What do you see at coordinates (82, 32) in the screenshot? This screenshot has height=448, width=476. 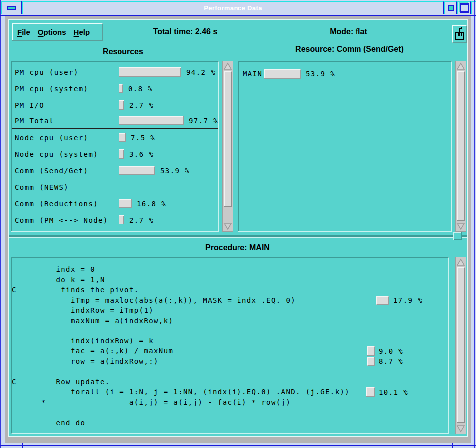 I see `menu-help: Help` at bounding box center [82, 32].